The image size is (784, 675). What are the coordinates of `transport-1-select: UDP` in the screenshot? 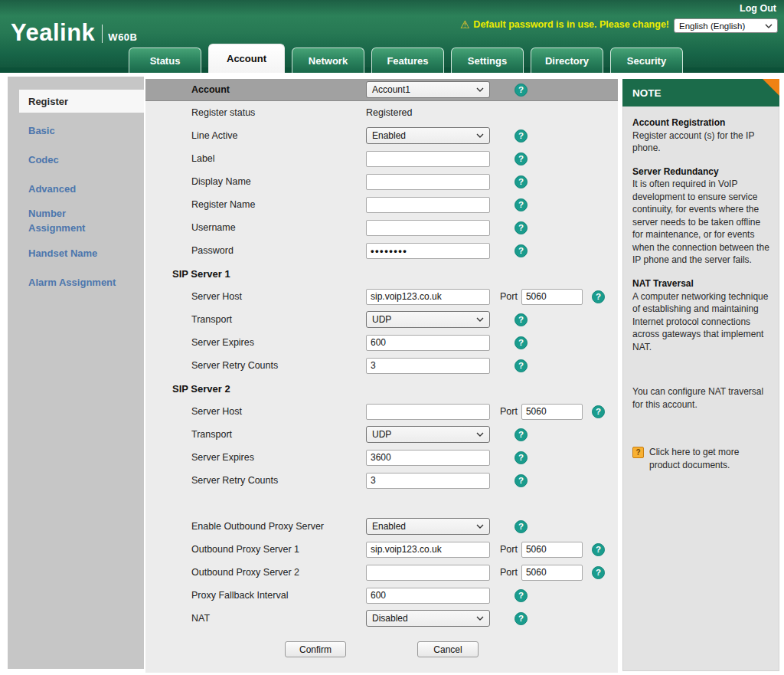 It's located at (428, 319).